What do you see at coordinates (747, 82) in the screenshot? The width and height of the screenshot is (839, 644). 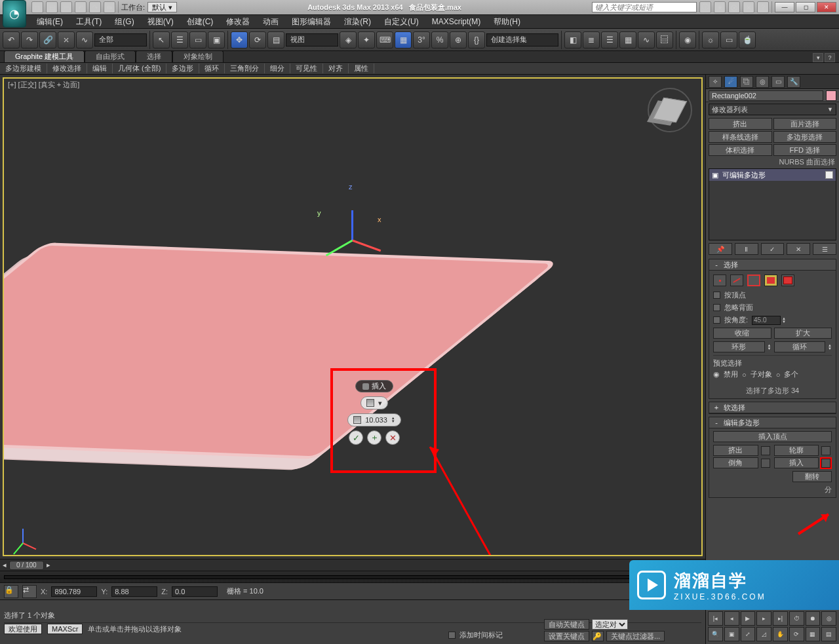 I see `tab-hierarchy-icon: ⿻` at bounding box center [747, 82].